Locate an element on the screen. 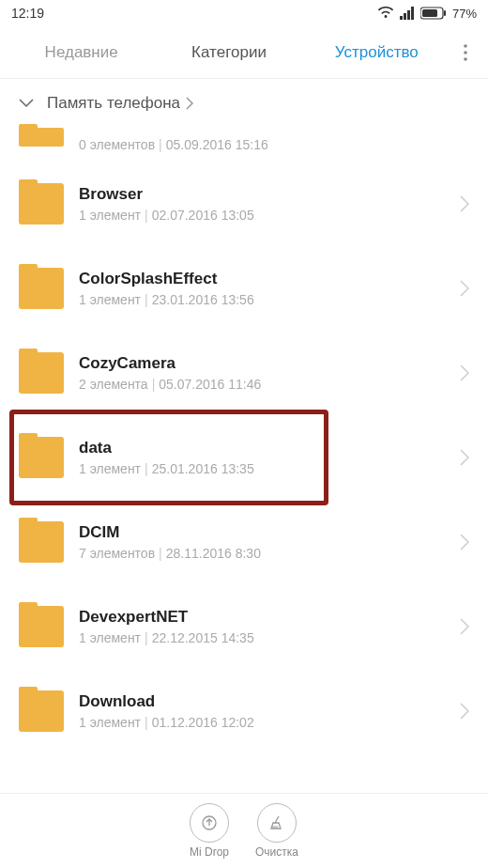  folder-name: DevexpertNET is located at coordinates (262, 617).